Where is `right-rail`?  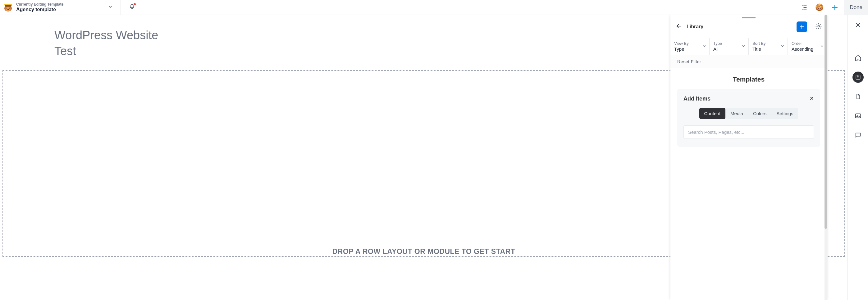
right-rail is located at coordinates (858, 157).